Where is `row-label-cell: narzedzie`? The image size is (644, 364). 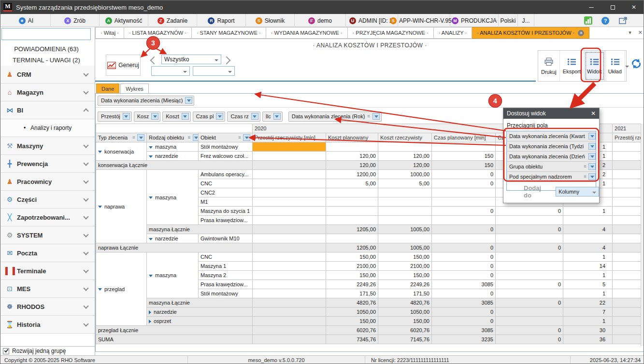 row-label-cell: narzedzie is located at coordinates (173, 156).